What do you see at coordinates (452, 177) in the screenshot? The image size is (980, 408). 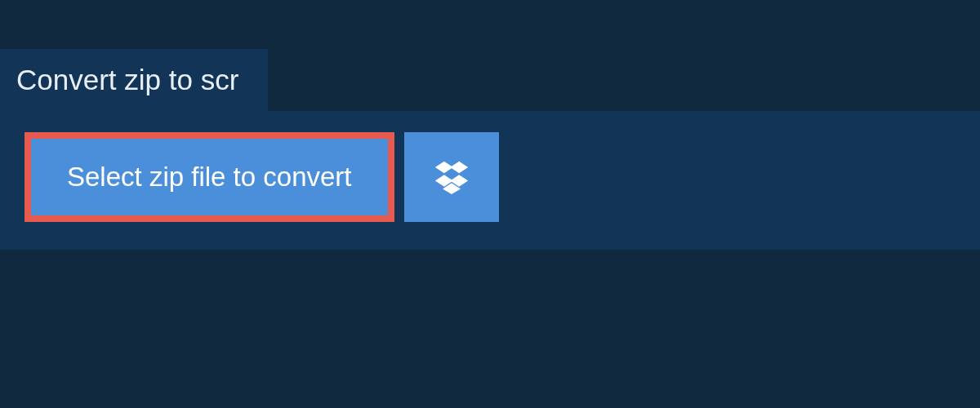 I see `dropbox-button` at bounding box center [452, 177].